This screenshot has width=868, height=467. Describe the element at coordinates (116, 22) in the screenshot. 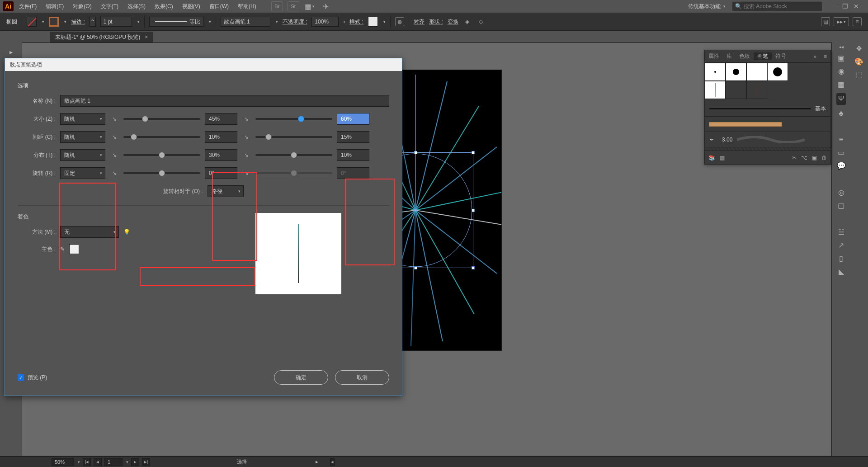

I see `stroke-weight: 1 pt` at that location.